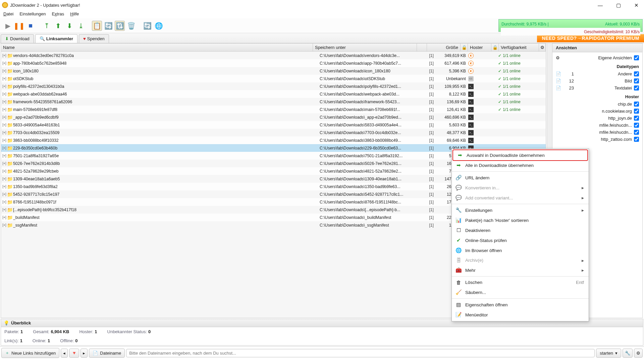 The height and width of the screenshot is (362, 644). Describe the element at coordinates (107, 353) in the screenshot. I see `filename-filter-button: 📄Dateiname` at that location.